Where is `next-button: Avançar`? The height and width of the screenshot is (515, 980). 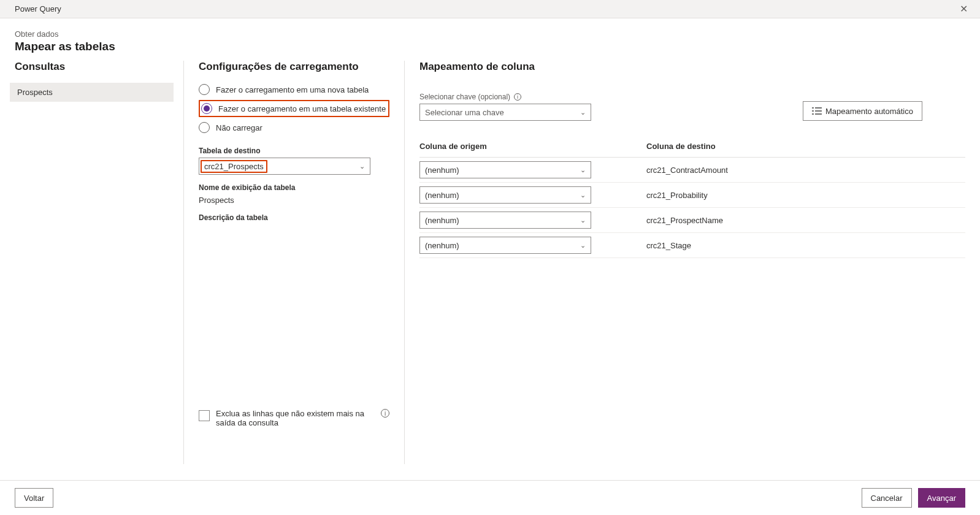 next-button: Avançar is located at coordinates (942, 498).